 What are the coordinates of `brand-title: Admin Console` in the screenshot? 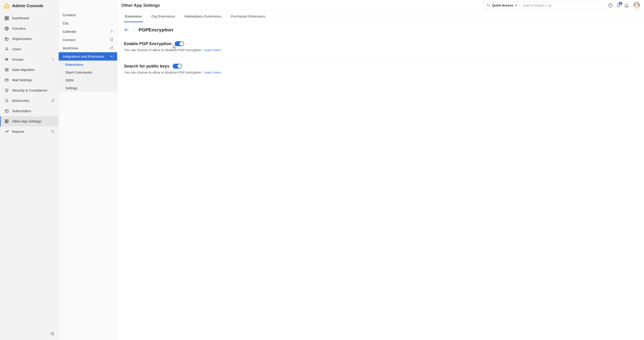 It's located at (28, 6).